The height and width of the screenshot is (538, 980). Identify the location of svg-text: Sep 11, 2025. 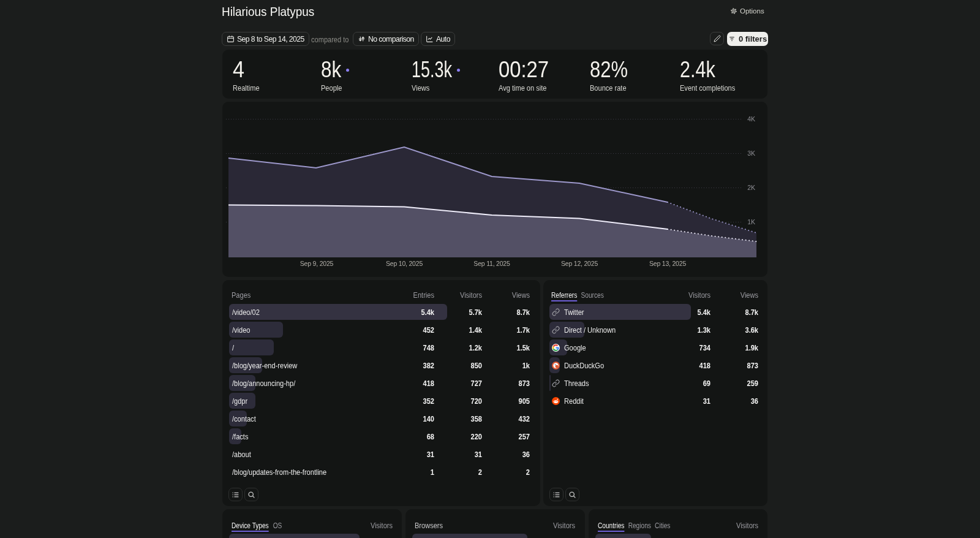
(492, 263).